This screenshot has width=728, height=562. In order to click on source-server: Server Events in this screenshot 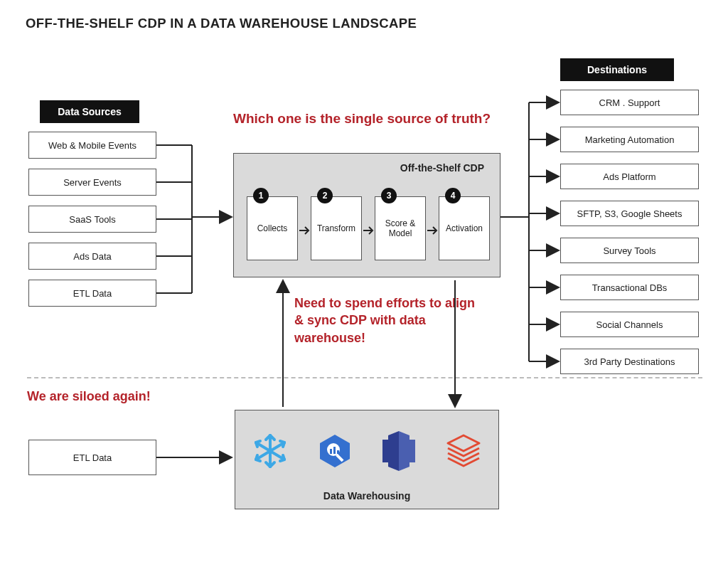, I will do `click(92, 182)`.